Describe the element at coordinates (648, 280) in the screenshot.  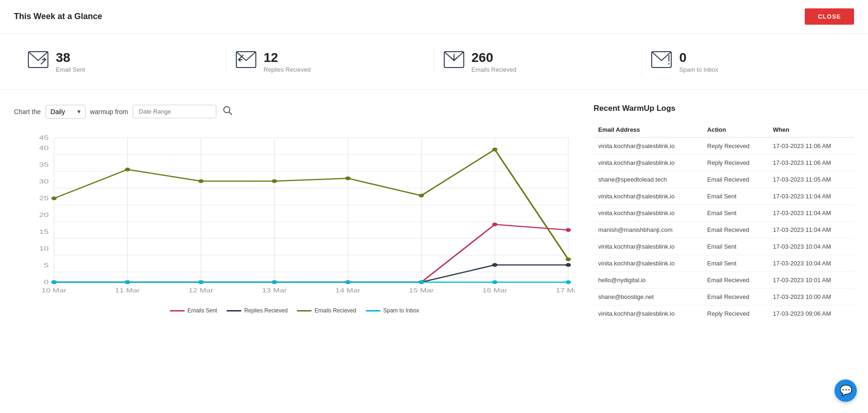
I see `cell-email: hello@nydigital.io` at that location.